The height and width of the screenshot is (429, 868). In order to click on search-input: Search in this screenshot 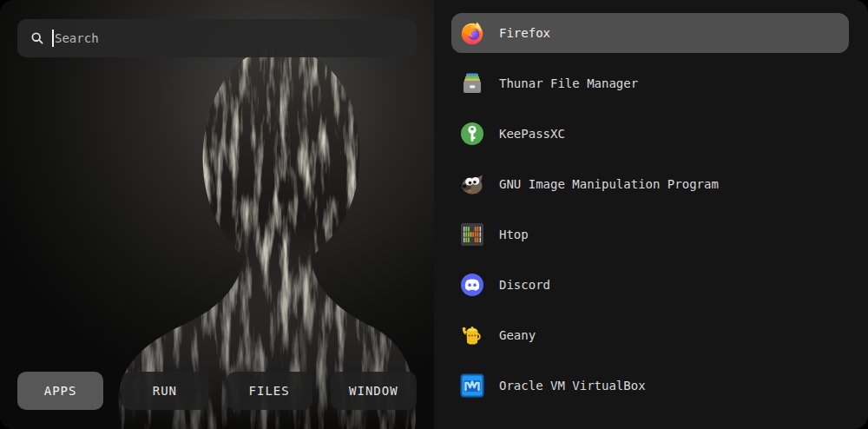, I will do `click(217, 38)`.